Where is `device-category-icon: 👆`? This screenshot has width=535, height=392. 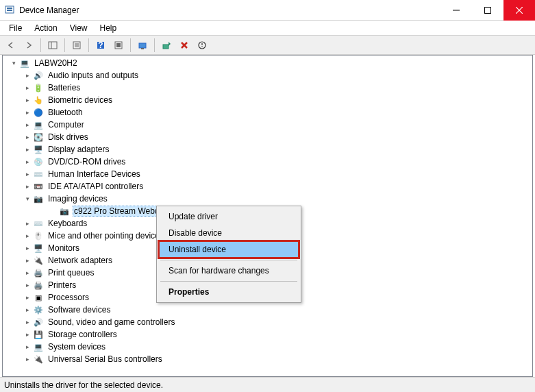
device-category-icon: 👆 is located at coordinates (38, 100).